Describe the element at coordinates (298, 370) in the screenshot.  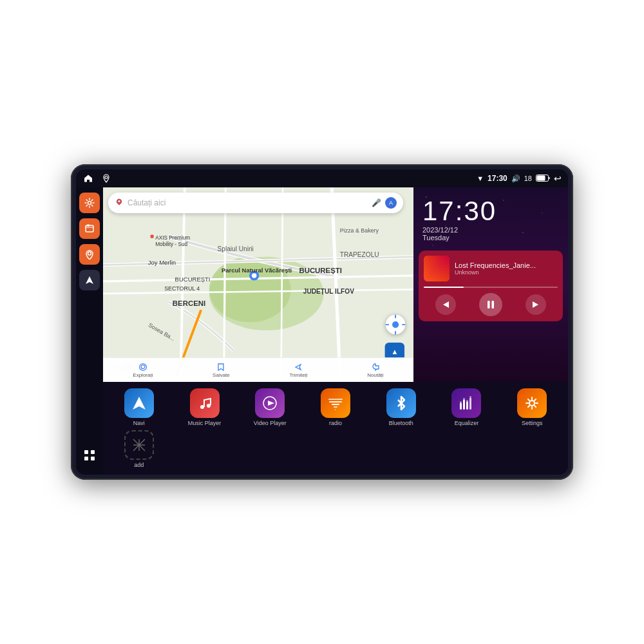
I see `map-share-btn: Trimiteți` at that location.